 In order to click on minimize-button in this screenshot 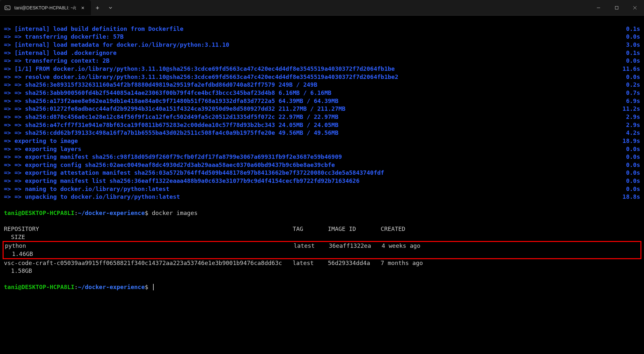, I will do `click(599, 8)`.